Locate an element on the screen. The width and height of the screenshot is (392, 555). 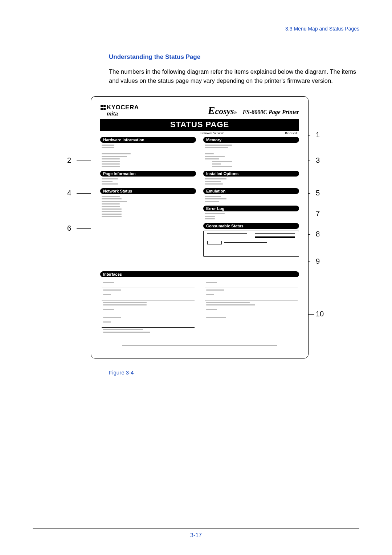
body-text: The numbers in the following diagram ref… is located at coordinates (234, 76).